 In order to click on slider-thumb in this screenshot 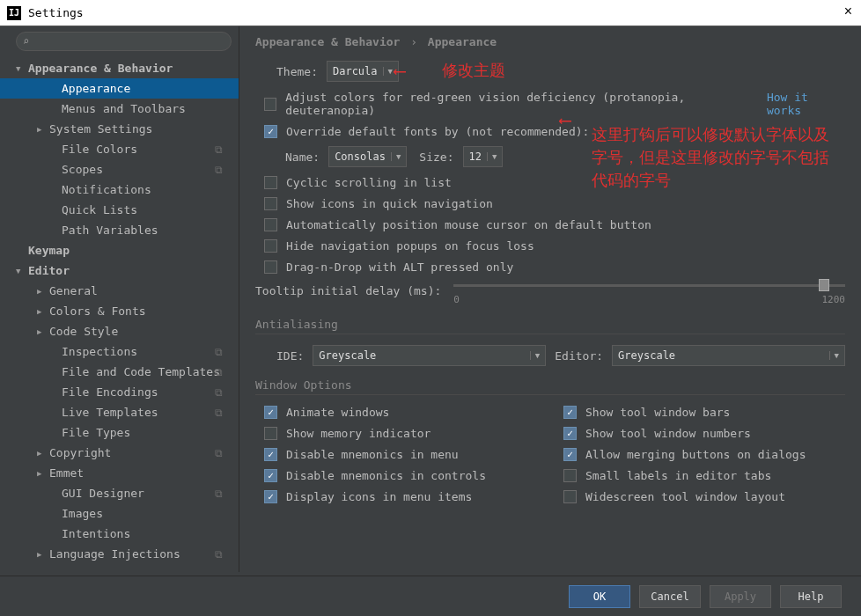, I will do `click(824, 285)`.